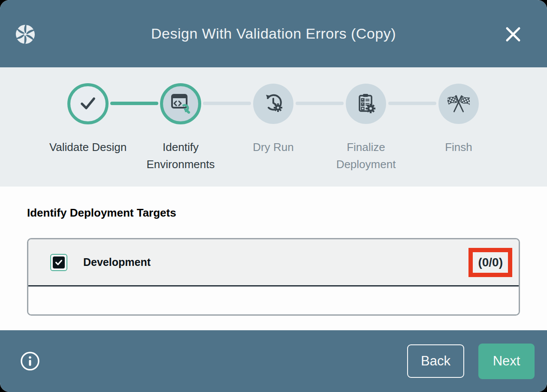 The height and width of the screenshot is (392, 547). I want to click on pinwheel-logo-icon, so click(25, 34).